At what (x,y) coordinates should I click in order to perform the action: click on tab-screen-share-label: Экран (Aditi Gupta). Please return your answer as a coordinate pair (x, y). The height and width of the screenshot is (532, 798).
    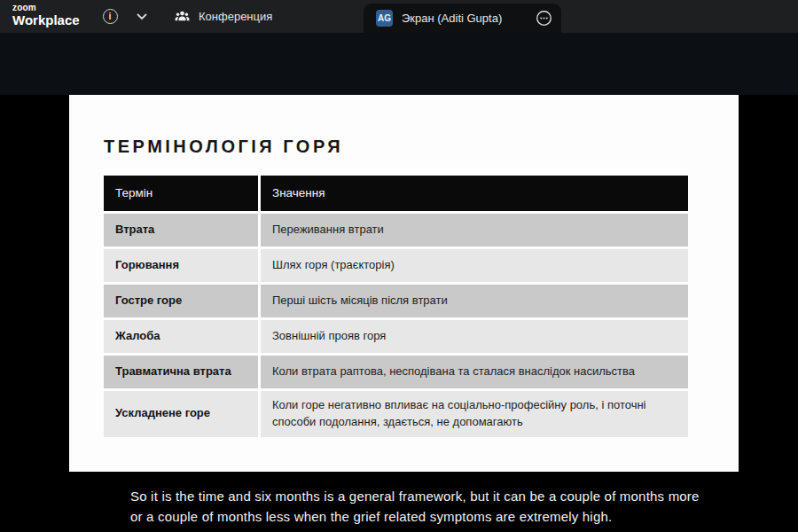
    Looking at the image, I should click on (466, 18).